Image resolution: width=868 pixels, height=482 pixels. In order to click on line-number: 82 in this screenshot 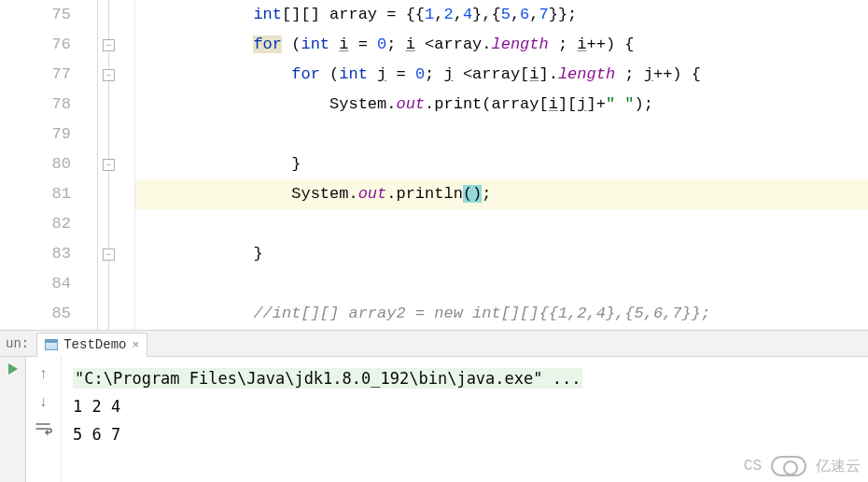, I will do `click(35, 224)`.